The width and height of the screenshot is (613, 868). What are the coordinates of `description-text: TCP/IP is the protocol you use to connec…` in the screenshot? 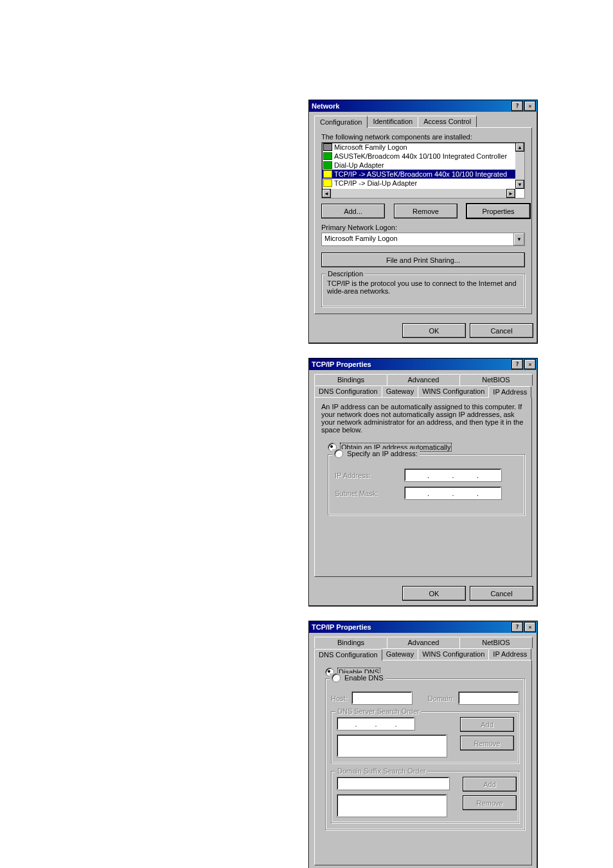 It's located at (423, 290).